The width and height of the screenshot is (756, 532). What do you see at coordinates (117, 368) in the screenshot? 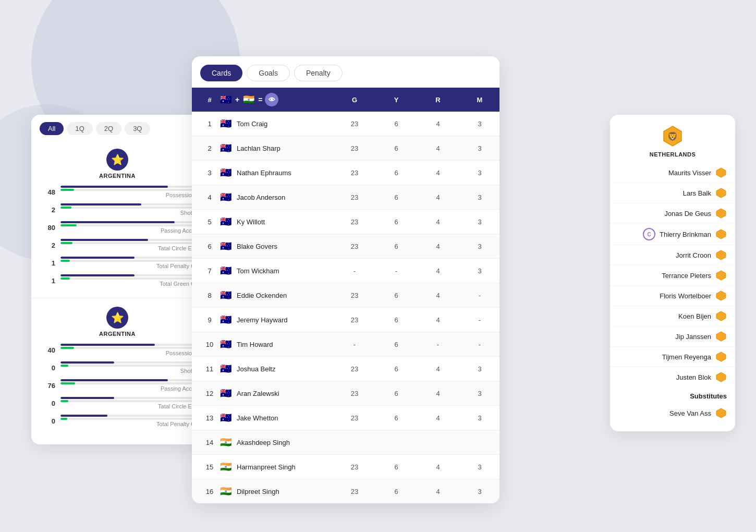
I see `stat-row: 0 Shots` at bounding box center [117, 368].